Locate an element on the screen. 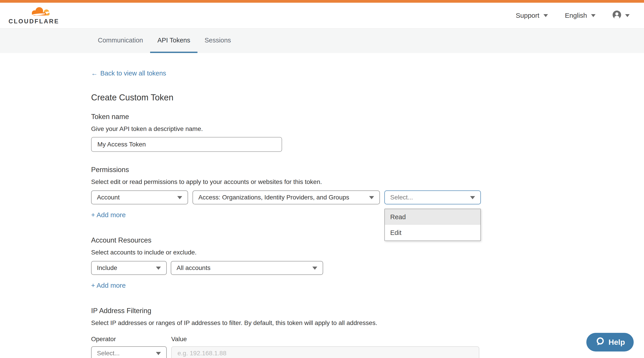 Image resolution: width=644 pixels, height=358 pixels. permission-category-value: Account is located at coordinates (108, 197).